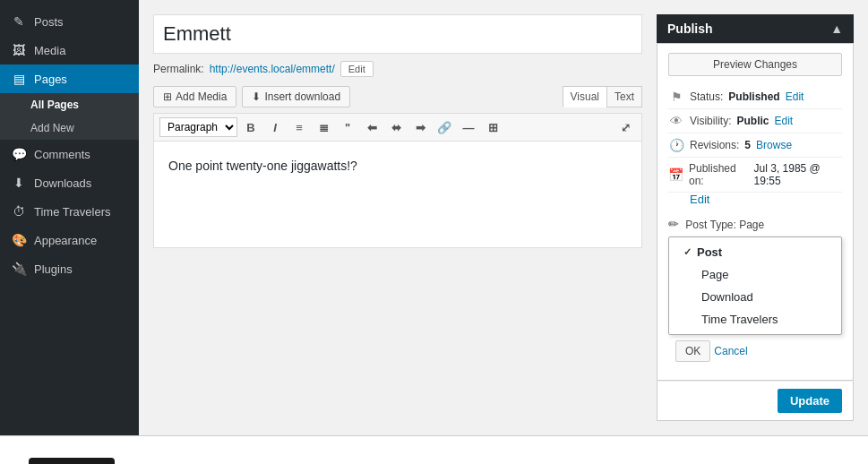 The image size is (868, 464). Describe the element at coordinates (718, 175) in the screenshot. I see `published-label: Published on:` at that location.